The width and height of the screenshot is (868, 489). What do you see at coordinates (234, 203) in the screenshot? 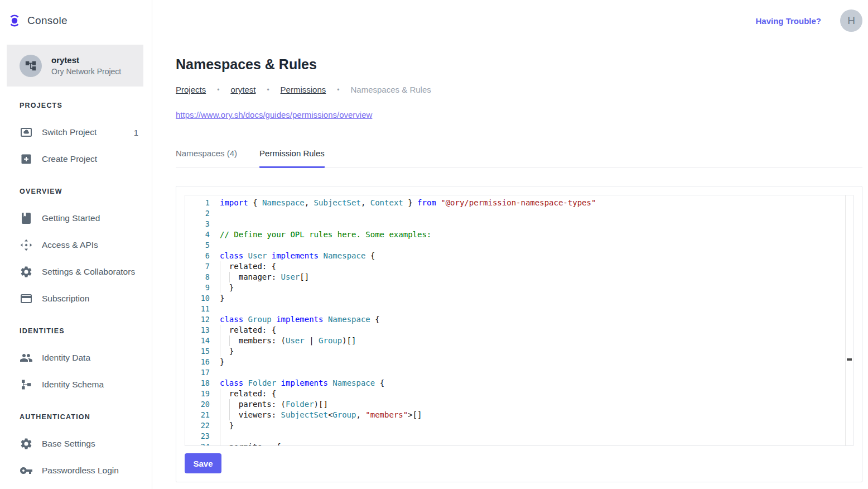
I see `code-token: import` at bounding box center [234, 203].